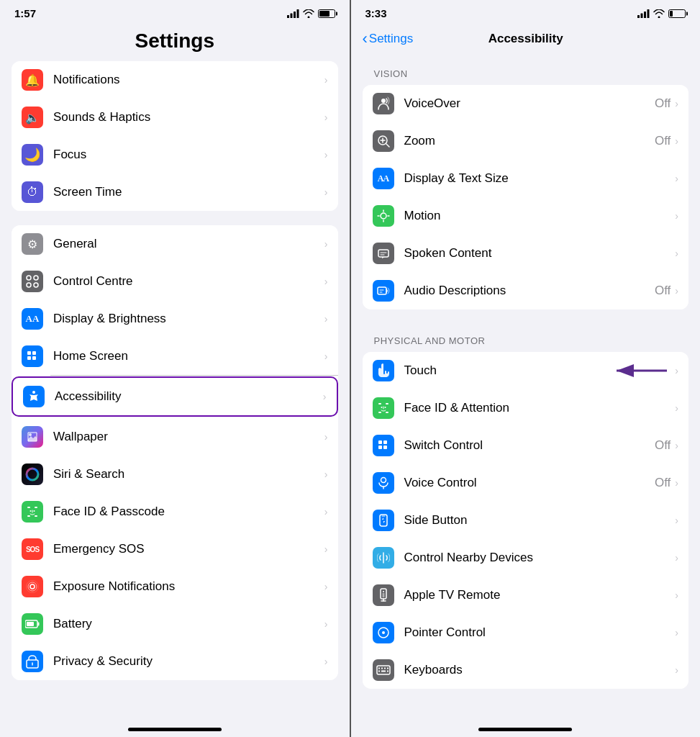 The width and height of the screenshot is (700, 737). Describe the element at coordinates (175, 319) in the screenshot. I see `settings-item-displaybrightness: AA Display & Brightness ›` at that location.